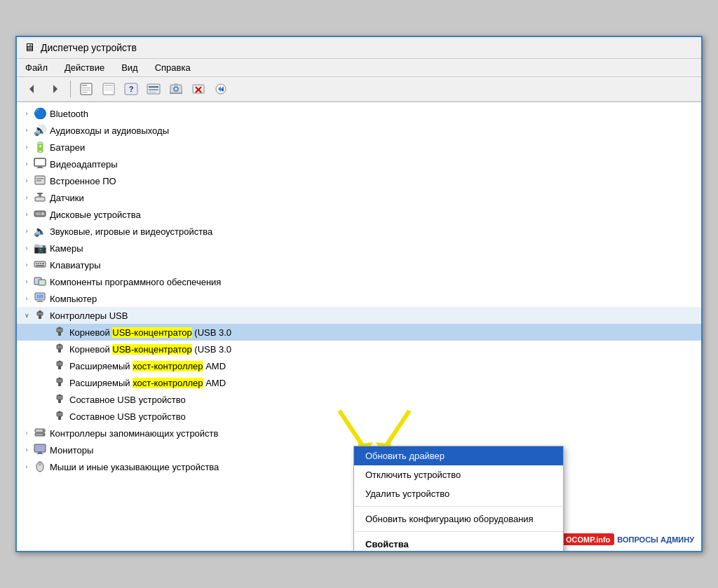 Image resolution: width=718 pixels, height=588 pixels. Describe the element at coordinates (27, 214) in the screenshot. I see `expand-arrow-disks: ›` at that location.